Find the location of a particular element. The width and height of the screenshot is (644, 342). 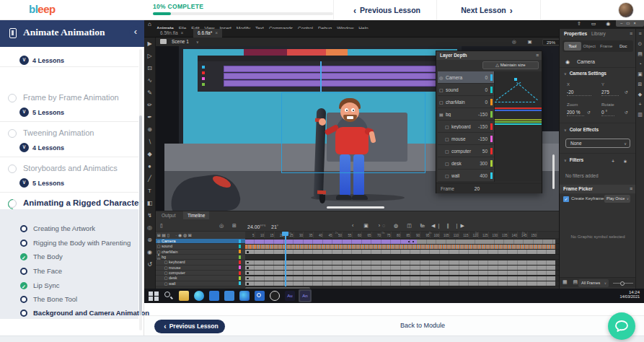

previous-lesson-button-bottom: ‹Previous Lesson is located at coordinates (190, 326).